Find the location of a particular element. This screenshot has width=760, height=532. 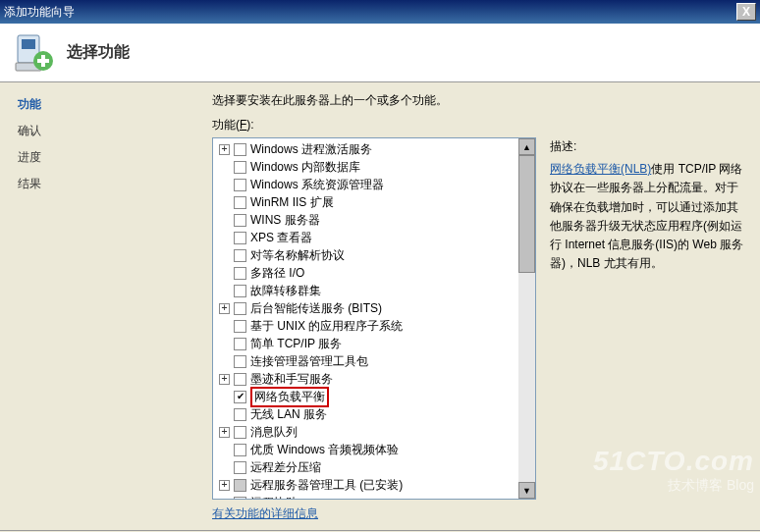

tree-row: 对等名称解析协议 is located at coordinates (374, 255).